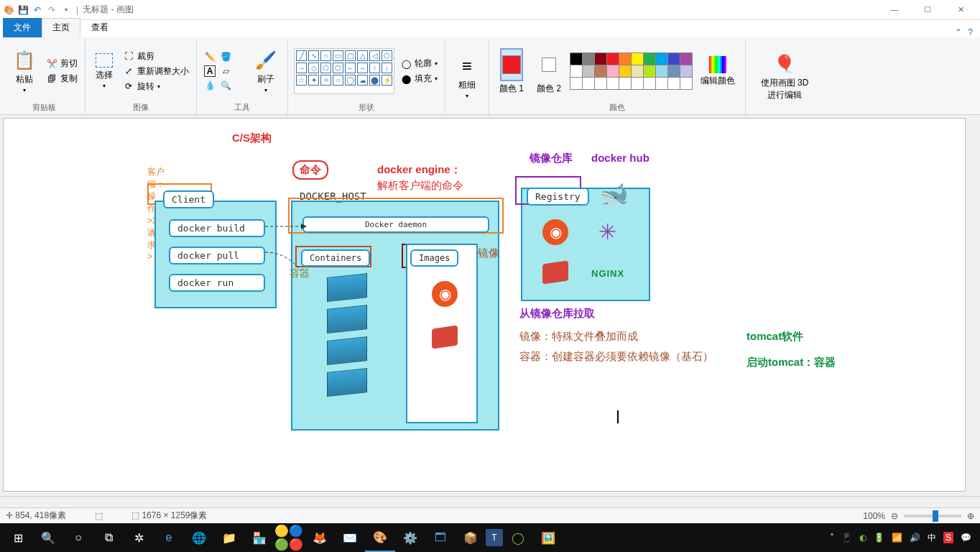 Image resolution: width=980 pixels, height=552 pixels. Describe the element at coordinates (631, 72) in the screenshot. I see `color-palette` at that location.